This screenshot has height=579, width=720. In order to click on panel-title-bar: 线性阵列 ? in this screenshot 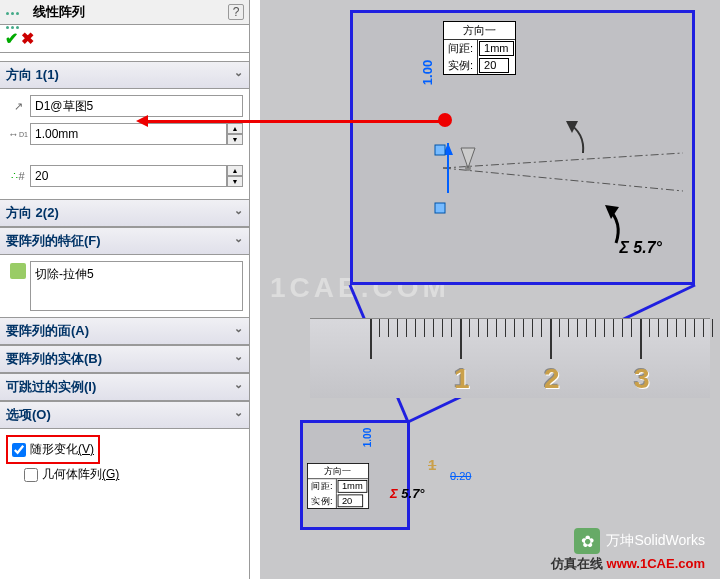, I will do `click(124, 12)`.